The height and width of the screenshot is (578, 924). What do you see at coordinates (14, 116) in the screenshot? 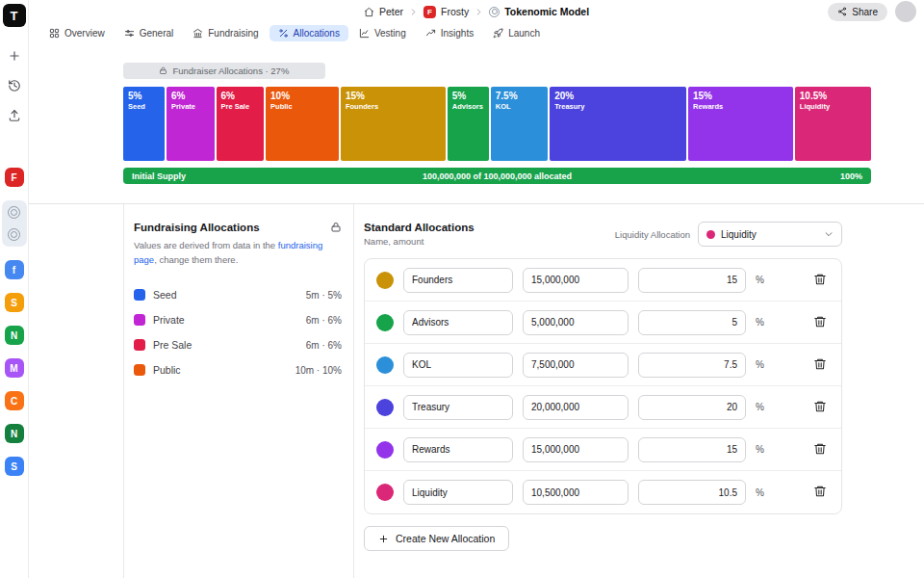
I see `upload-button` at bounding box center [14, 116].